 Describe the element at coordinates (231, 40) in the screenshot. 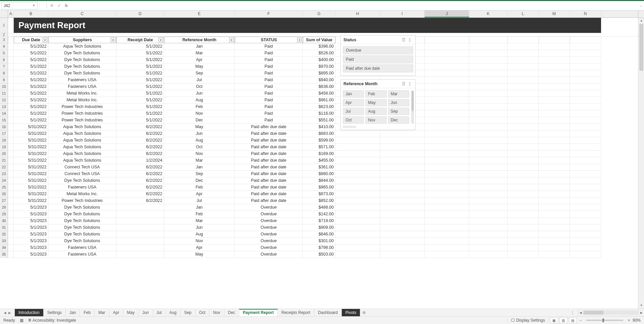

I see `filter-dropdown-icon: ▼` at that location.